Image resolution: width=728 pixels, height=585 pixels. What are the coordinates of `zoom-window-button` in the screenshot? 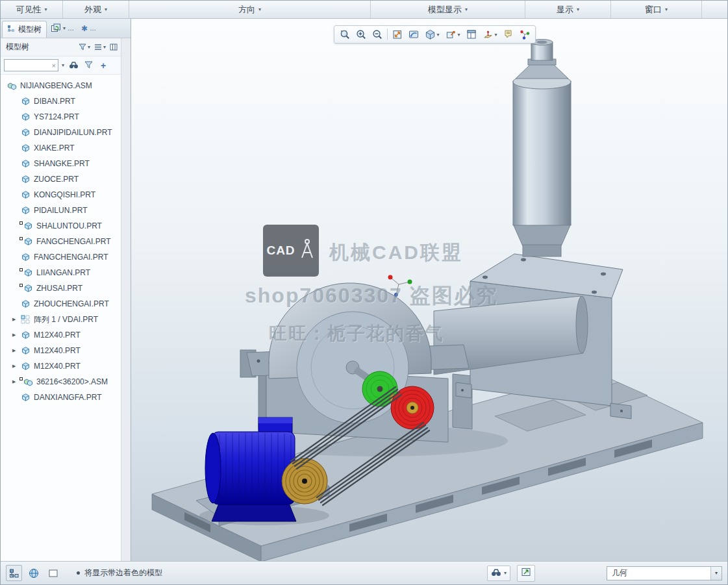 It's located at (345, 34).